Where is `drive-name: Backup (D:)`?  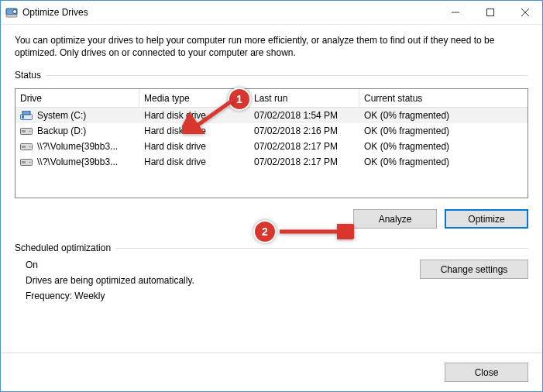 drive-name: Backup (D:) is located at coordinates (62, 131).